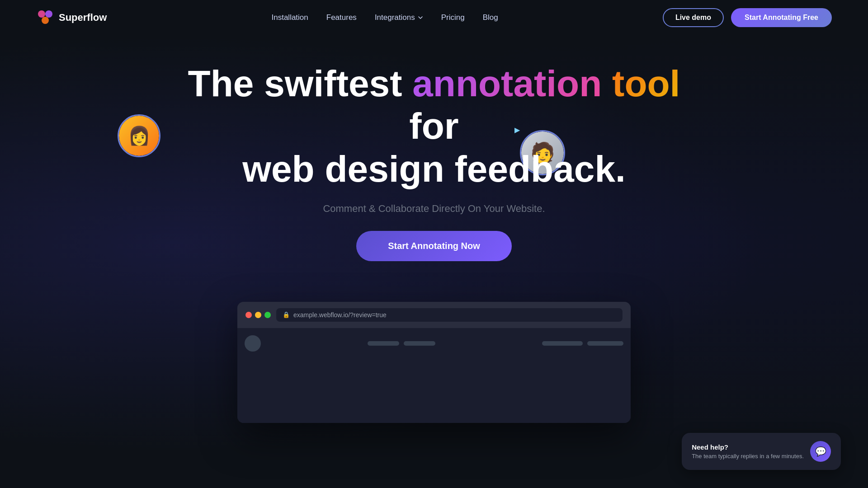  What do you see at coordinates (342, 18) in the screenshot?
I see `nav-item-features: Features` at bounding box center [342, 18].